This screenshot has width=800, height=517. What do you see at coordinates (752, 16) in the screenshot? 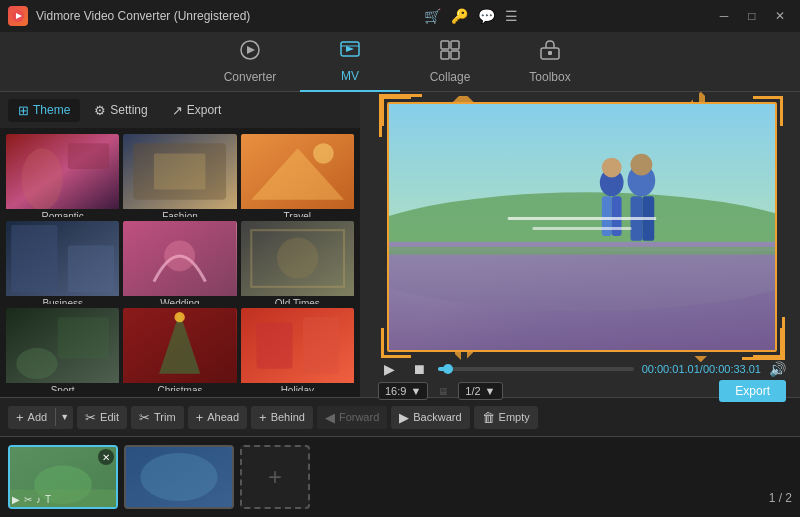
I see `window-controls: ─ □ ✕` at bounding box center [752, 16].